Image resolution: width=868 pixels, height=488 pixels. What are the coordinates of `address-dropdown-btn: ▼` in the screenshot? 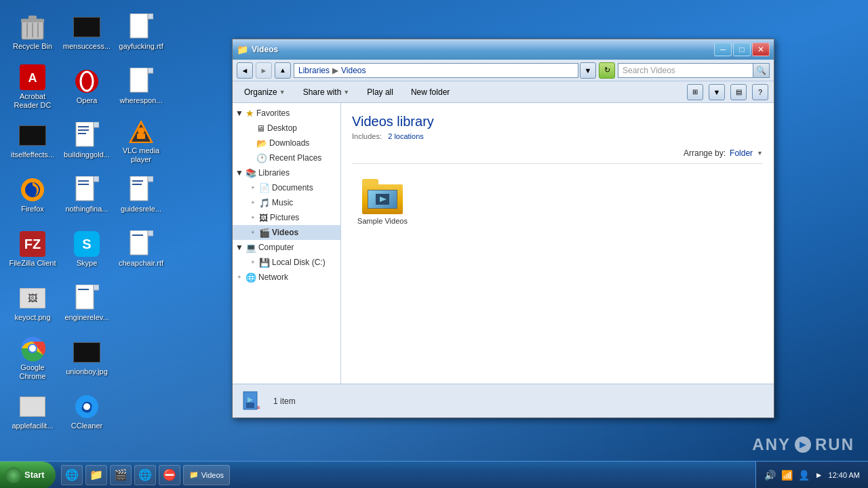 It's located at (588, 70).